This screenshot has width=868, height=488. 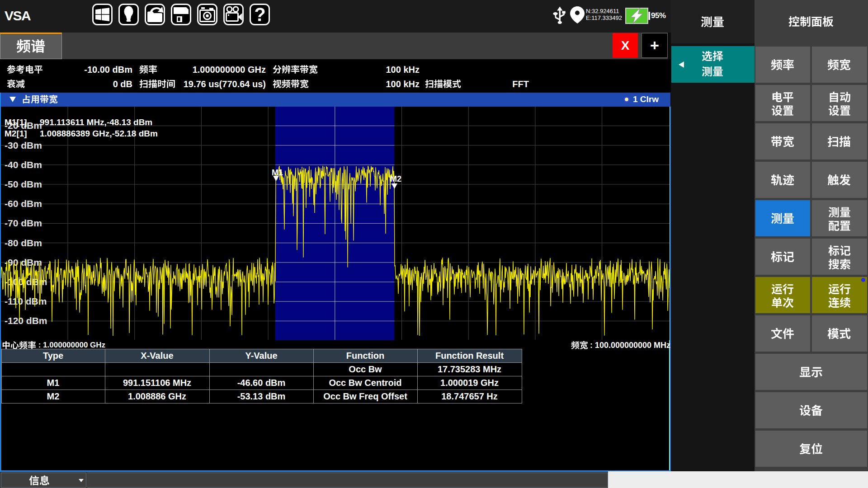 I want to click on svg-text: -40 dBm, so click(x=24, y=164).